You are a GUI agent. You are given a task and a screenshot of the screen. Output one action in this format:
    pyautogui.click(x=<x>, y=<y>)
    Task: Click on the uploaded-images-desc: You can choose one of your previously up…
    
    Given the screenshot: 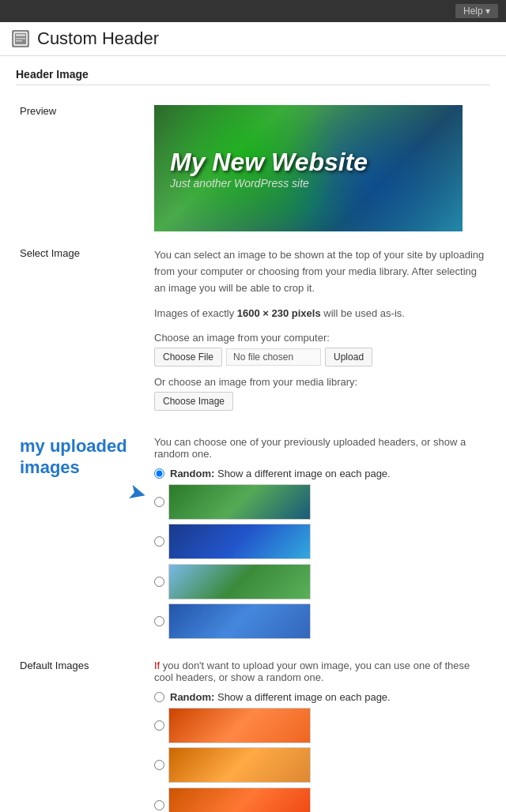 What is the action you would take?
    pyautogui.click(x=320, y=448)
    